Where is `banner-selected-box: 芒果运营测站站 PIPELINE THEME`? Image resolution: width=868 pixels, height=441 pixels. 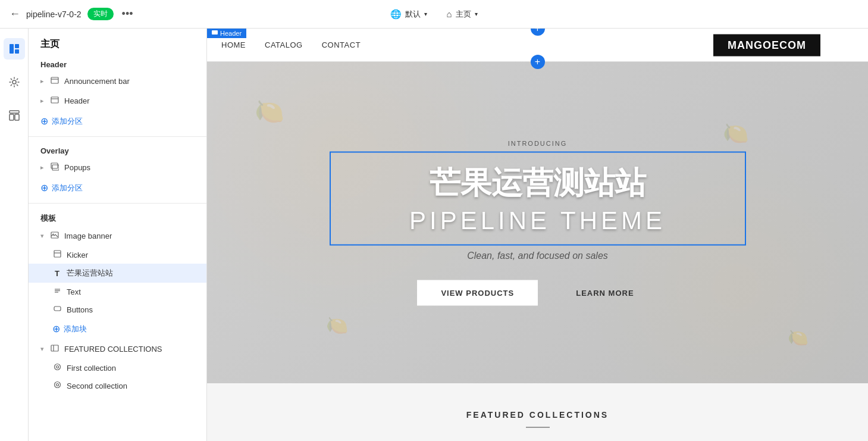
banner-selected-box: 芒果运营测站站 PIPELINE THEME is located at coordinates (538, 199).